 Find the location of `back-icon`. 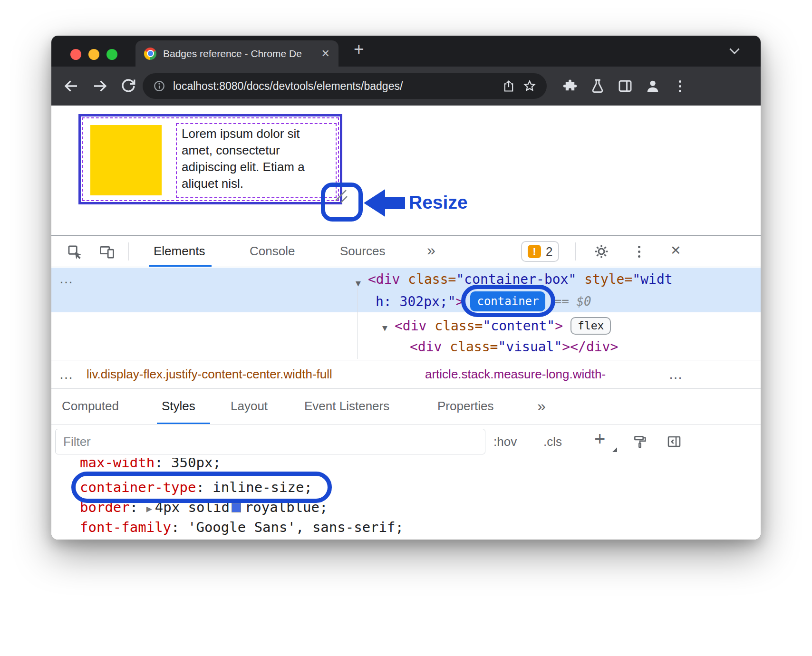

back-icon is located at coordinates (71, 86).